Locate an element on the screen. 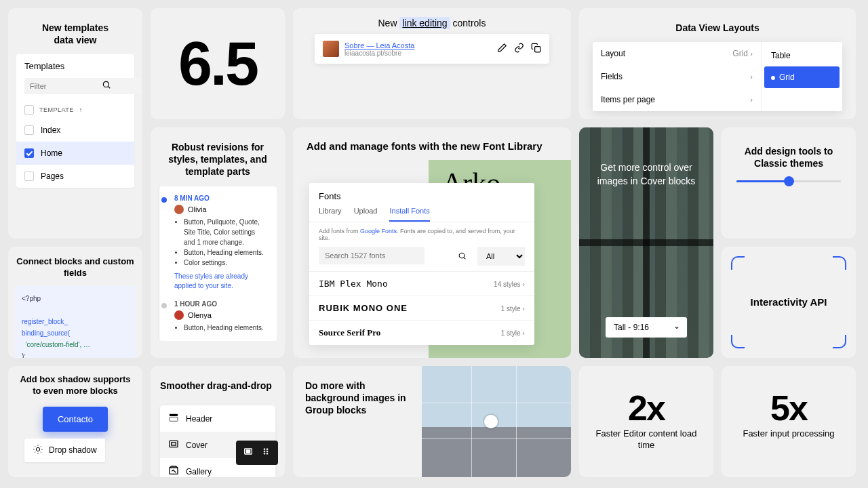  link-preview-url: leiaacosta.pt/sobre is located at coordinates (380, 53).